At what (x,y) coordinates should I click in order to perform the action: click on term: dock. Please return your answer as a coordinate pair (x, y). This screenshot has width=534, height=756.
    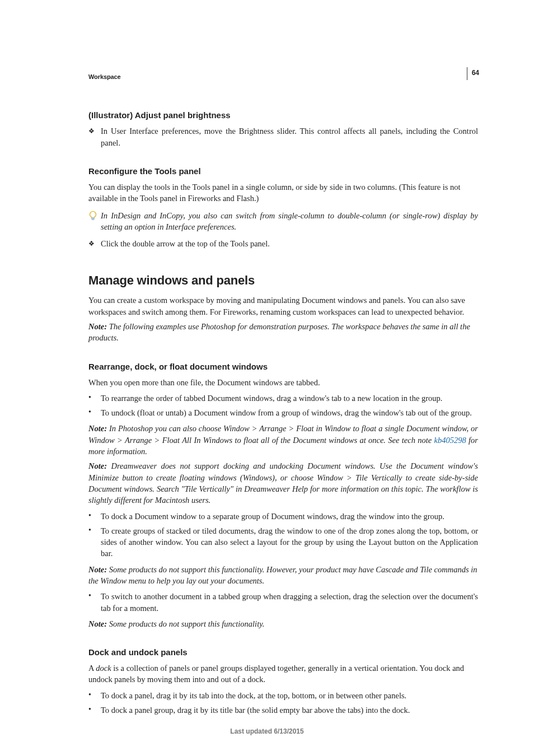
    Looking at the image, I should click on (103, 668).